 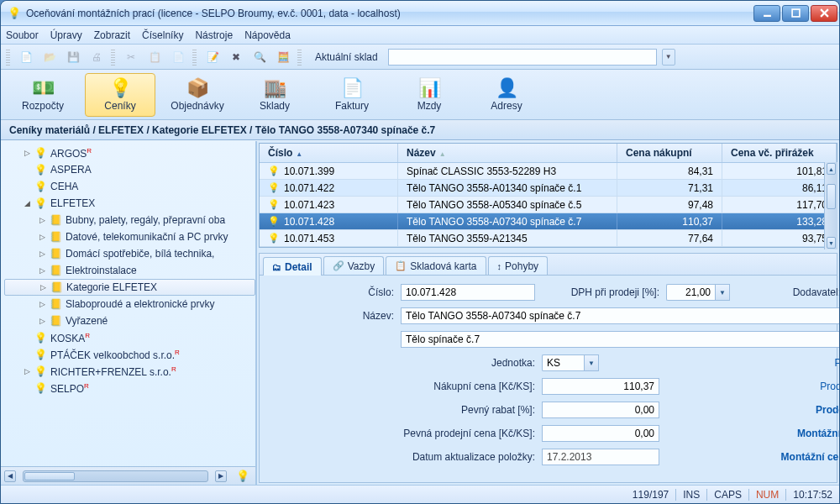 I want to click on col-prirazky: Cena vč. přirážek, so click(x=780, y=153).